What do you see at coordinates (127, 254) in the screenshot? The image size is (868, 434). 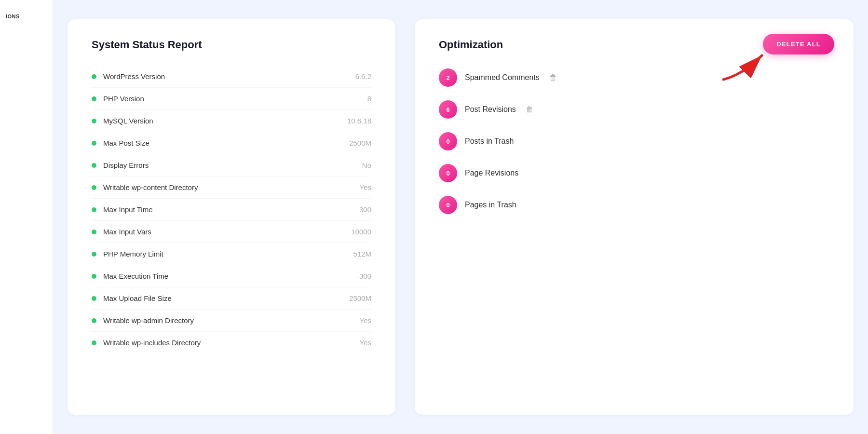 I see `status-item-left: PHP Memory Limit` at bounding box center [127, 254].